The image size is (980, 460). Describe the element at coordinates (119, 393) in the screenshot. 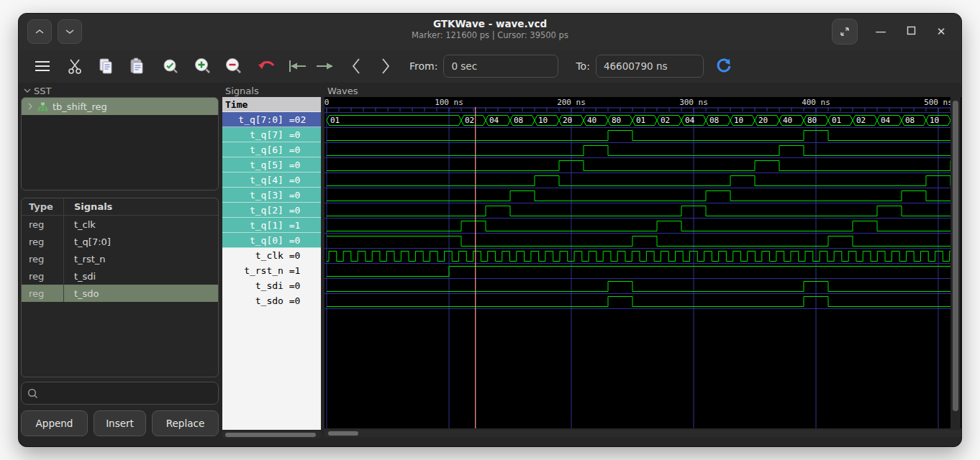

I see `signal-search` at that location.